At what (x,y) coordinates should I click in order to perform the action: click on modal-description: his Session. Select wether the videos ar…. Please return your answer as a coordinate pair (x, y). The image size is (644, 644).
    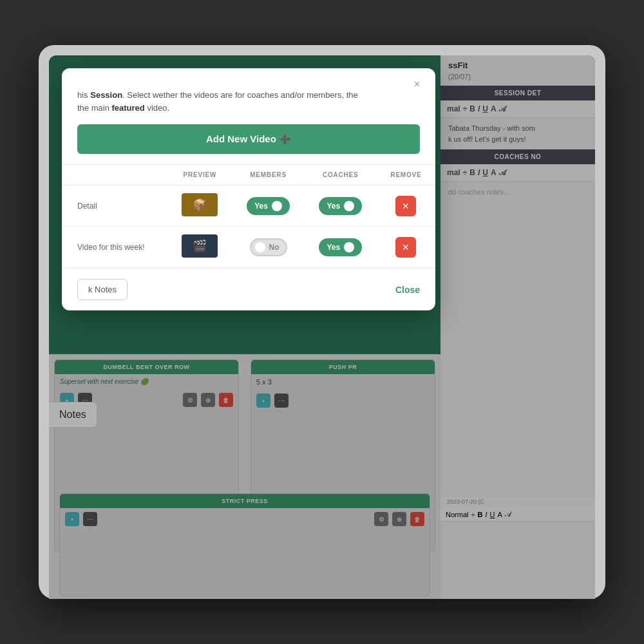
    Looking at the image, I should click on (249, 107).